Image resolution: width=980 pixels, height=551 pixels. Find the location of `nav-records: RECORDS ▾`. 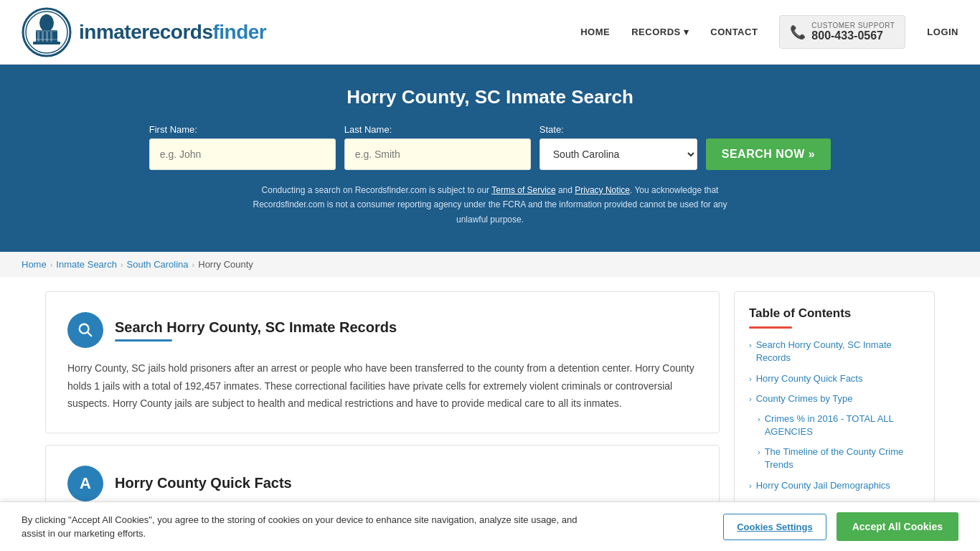

nav-records: RECORDS ▾ is located at coordinates (660, 32).